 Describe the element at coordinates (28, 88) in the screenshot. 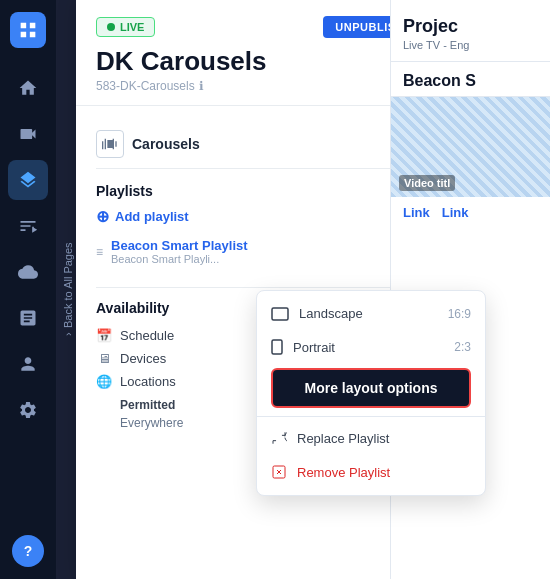

I see `sidebar-item-home` at that location.